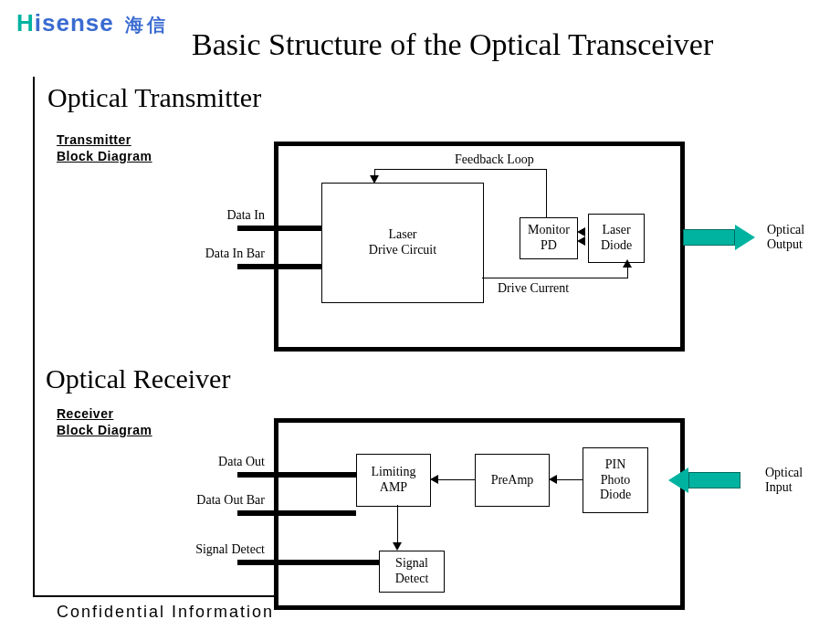 This screenshot has width=840, height=630. Describe the element at coordinates (512, 480) in the screenshot. I see `preamp-box: PreAmp` at that location.